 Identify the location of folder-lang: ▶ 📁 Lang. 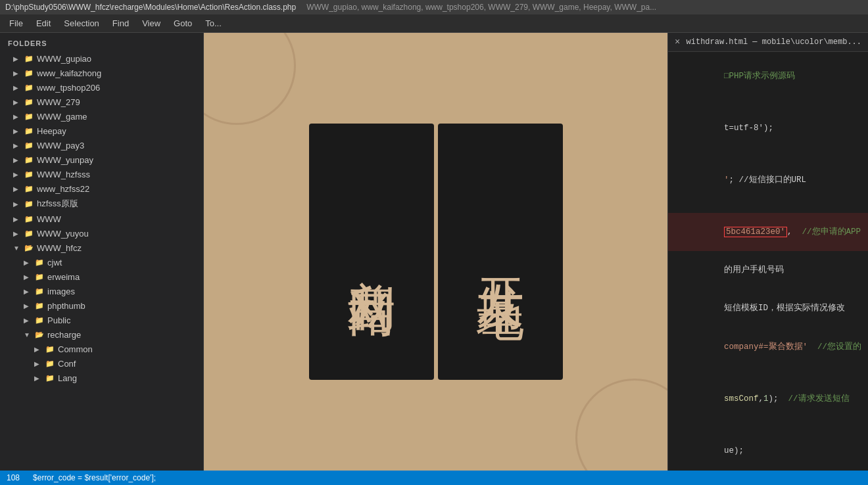
(101, 378).